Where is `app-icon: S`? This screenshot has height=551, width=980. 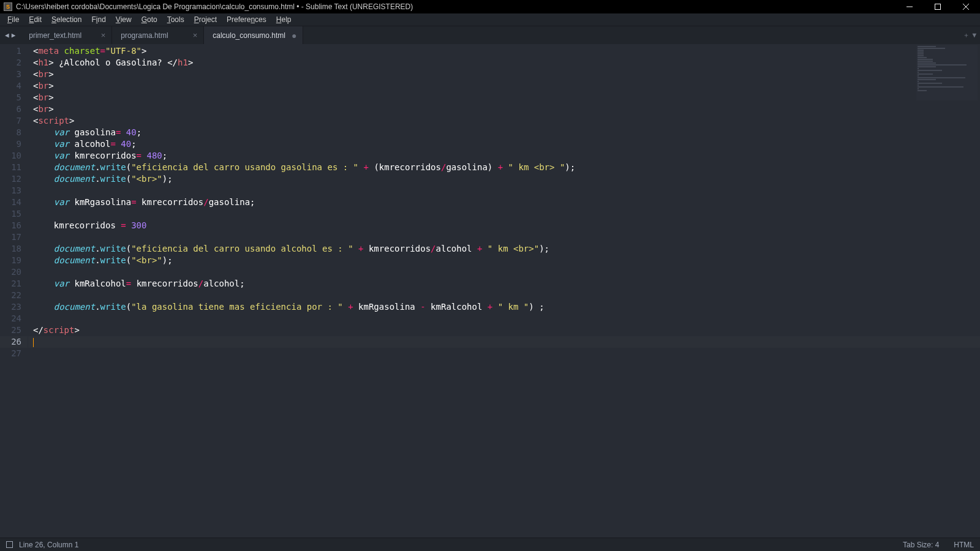 app-icon: S is located at coordinates (8, 7).